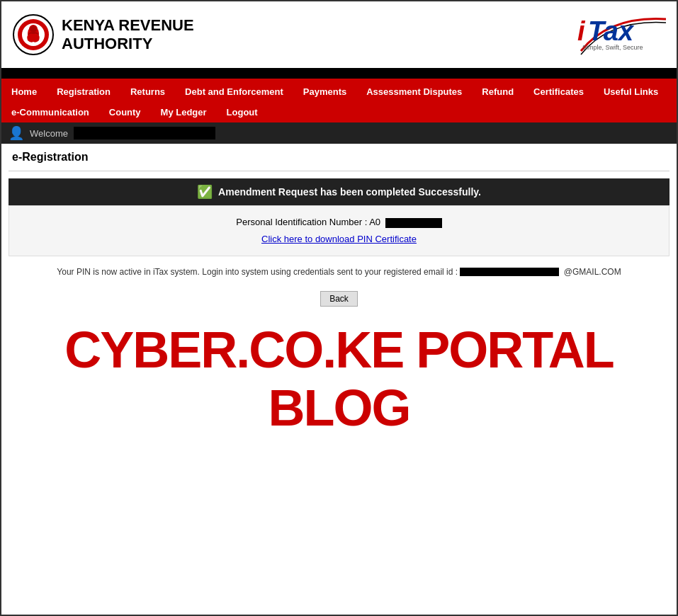  Describe the element at coordinates (339, 92) in the screenshot. I see `nav-row-1: Home Registration Returns Debt and Enfor…` at that location.